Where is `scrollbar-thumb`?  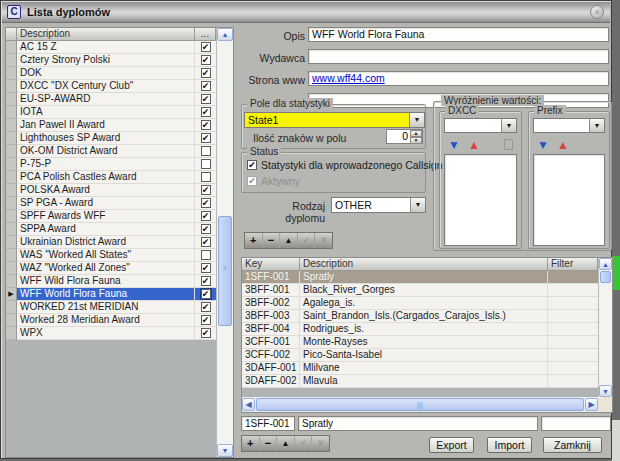
scrollbar-thumb is located at coordinates (606, 277).